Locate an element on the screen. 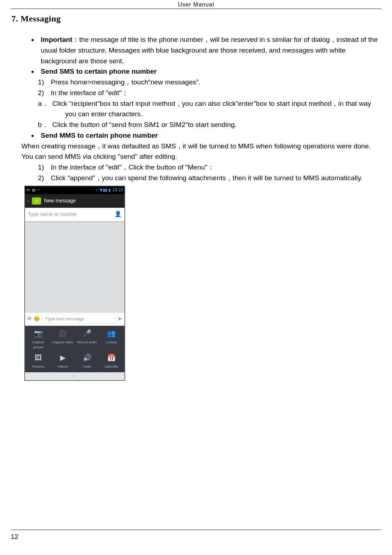  capture-video-label: Capture video is located at coordinates (62, 343).